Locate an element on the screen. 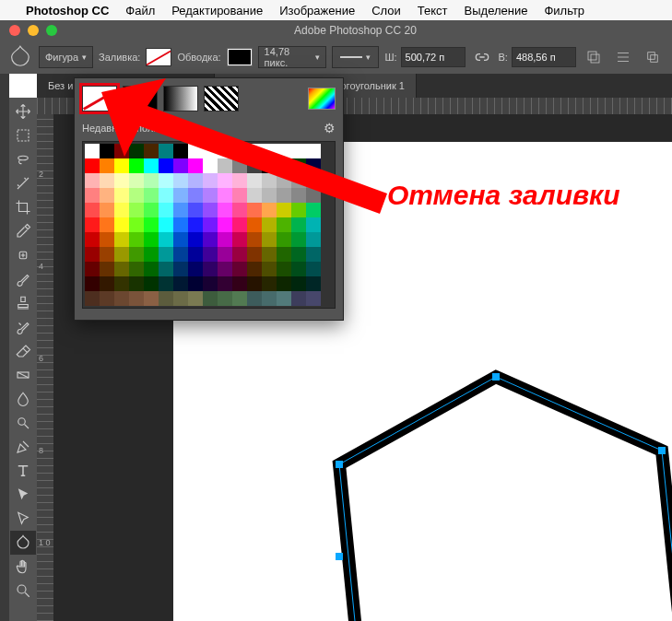 The width and height of the screenshot is (672, 621). stroke-swatch is located at coordinates (240, 57).